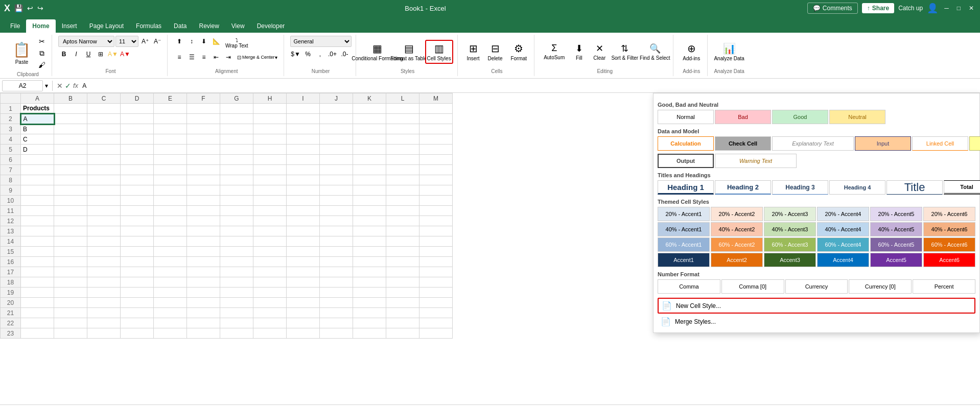 The height and width of the screenshot is (406, 980). What do you see at coordinates (71, 323) in the screenshot?
I see `cell-b22` at bounding box center [71, 323].